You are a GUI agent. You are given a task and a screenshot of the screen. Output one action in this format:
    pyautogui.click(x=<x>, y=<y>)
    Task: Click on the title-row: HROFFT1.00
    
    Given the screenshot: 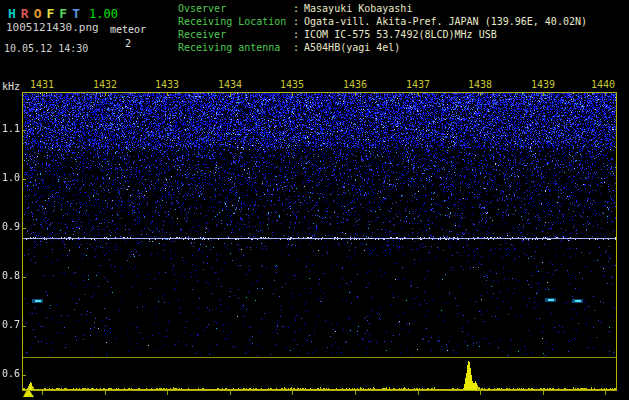 What is the action you would take?
    pyautogui.click(x=63, y=12)
    